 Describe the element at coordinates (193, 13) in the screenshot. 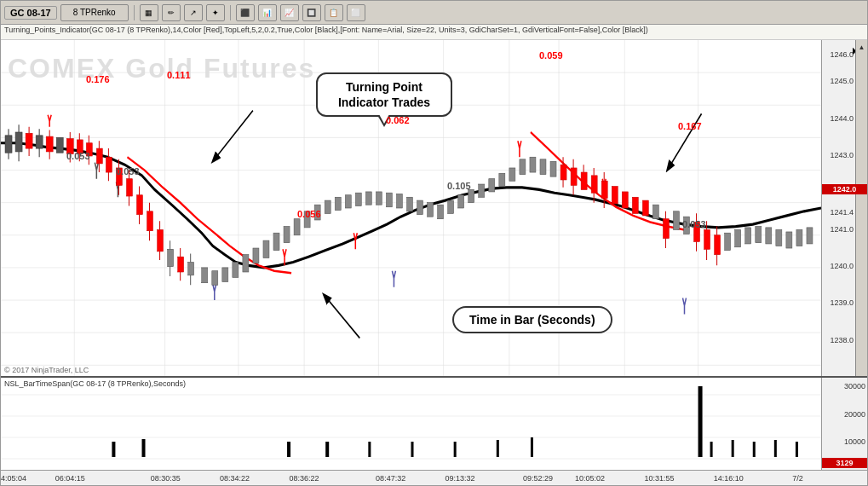

I see `toolbar-btn-3: ↗` at that location.